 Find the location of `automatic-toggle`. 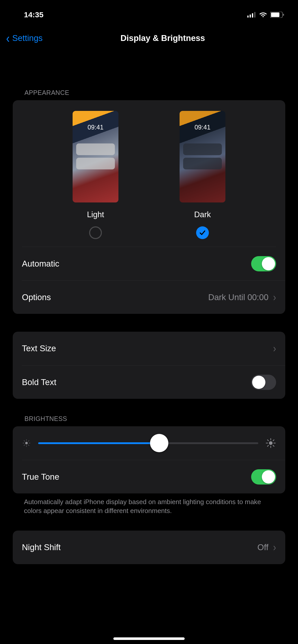

automatic-toggle is located at coordinates (264, 264).